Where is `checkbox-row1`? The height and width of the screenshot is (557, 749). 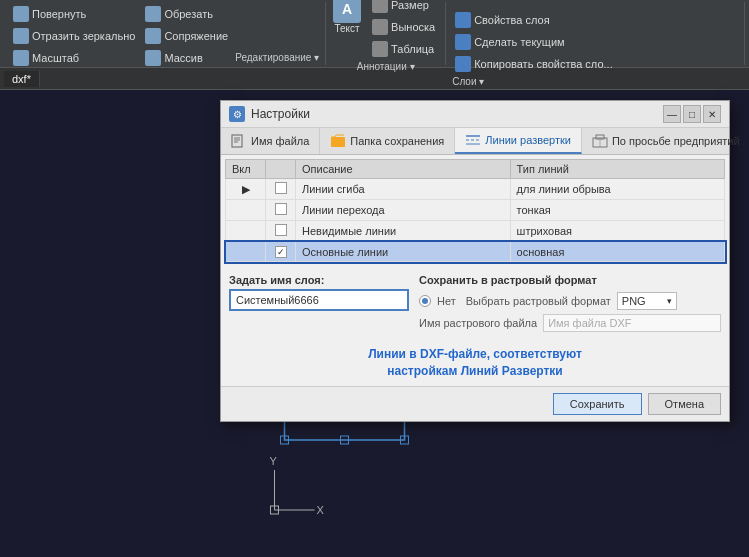
checkbox-row1 is located at coordinates (281, 209).